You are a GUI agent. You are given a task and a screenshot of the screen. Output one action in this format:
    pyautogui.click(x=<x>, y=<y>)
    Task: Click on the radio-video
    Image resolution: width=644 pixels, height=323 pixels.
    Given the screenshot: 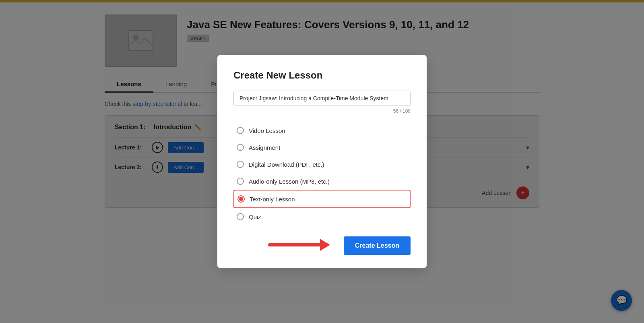 What is the action you would take?
    pyautogui.click(x=240, y=130)
    